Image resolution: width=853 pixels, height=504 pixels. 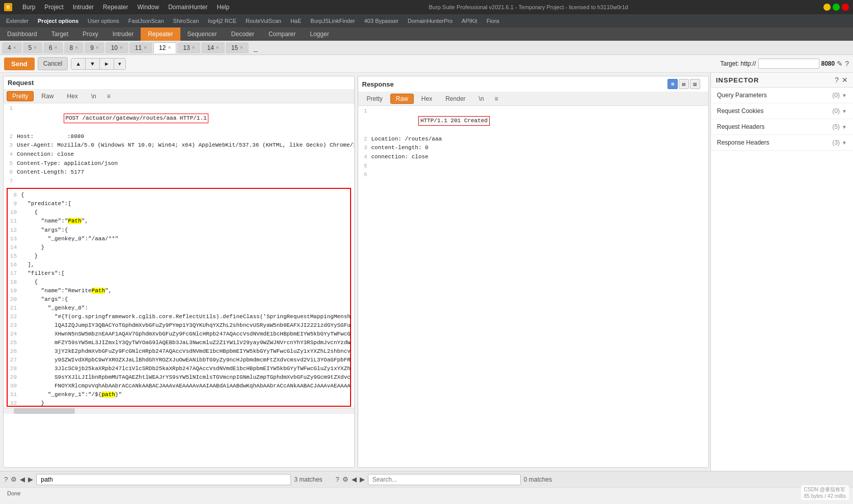 I want to click on nav-down-arrow: ▼, so click(x=93, y=64).